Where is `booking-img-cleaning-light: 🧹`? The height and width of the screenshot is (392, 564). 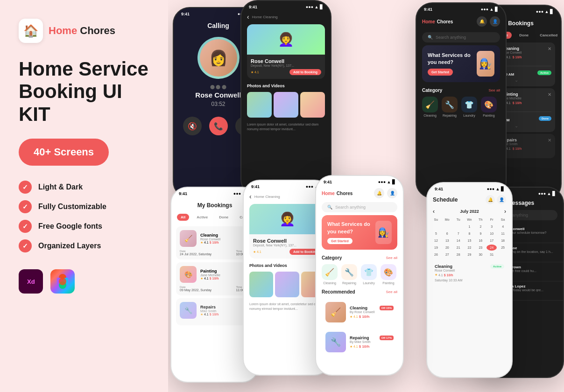 booking-img-cleaning-light: 🧹 is located at coordinates (188, 238).